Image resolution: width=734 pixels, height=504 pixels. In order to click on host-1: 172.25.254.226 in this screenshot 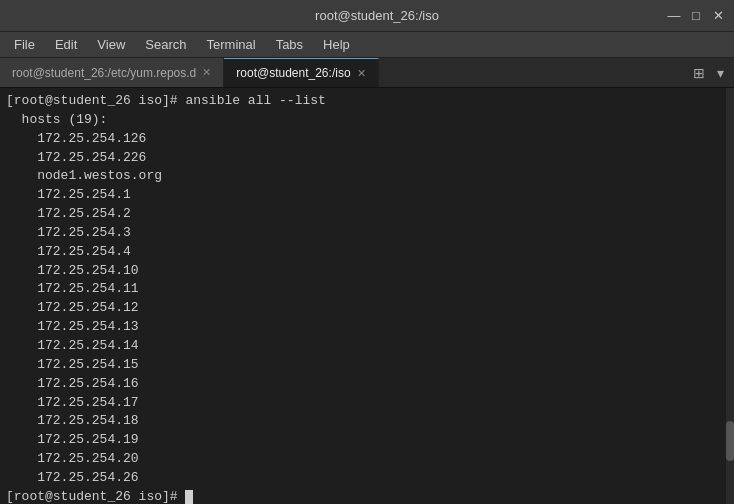, I will do `click(76, 158)`.